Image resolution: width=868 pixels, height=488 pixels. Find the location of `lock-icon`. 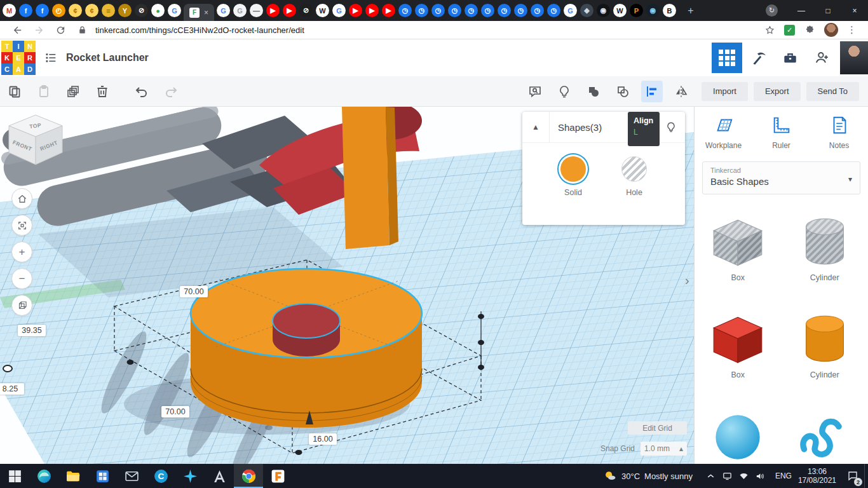

lock-icon is located at coordinates (82, 30).